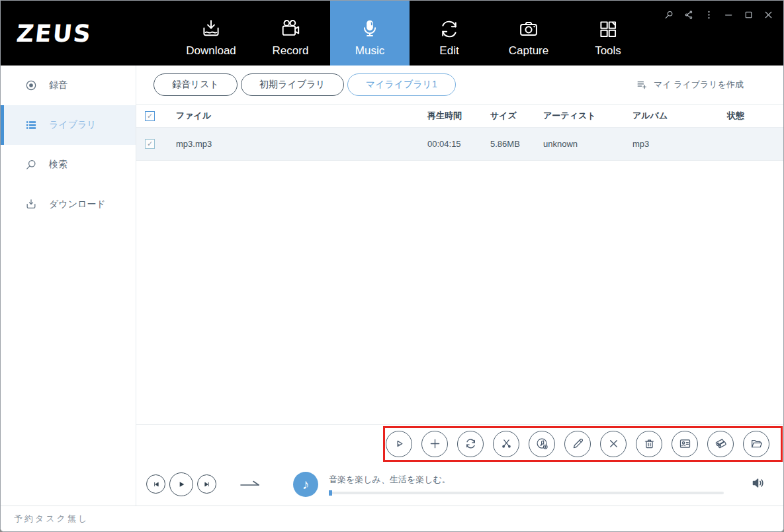 The height and width of the screenshot is (532, 784). I want to click on play-button, so click(399, 444).